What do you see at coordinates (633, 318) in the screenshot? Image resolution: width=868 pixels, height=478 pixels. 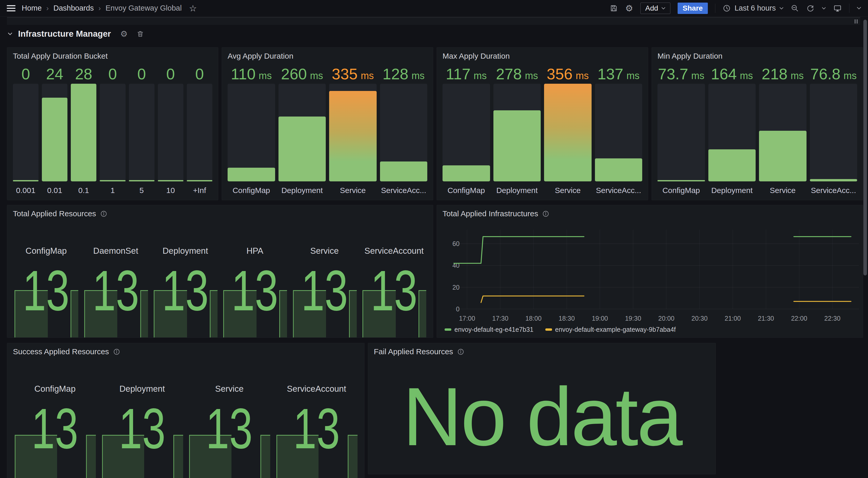 I see `x-axis-tick-label: 19:30` at bounding box center [633, 318].